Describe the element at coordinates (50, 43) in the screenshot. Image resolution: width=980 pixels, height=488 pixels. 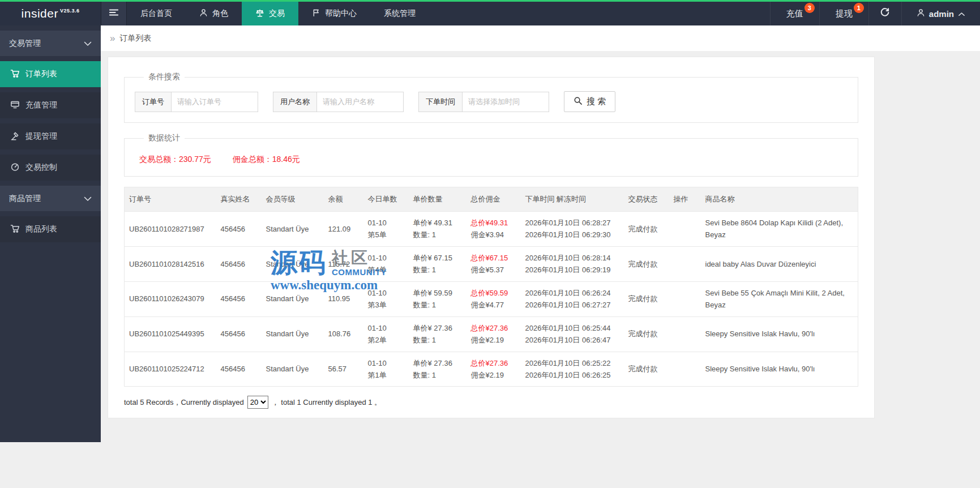
I see `sidebar-group-trade-management: 交易管理` at that location.